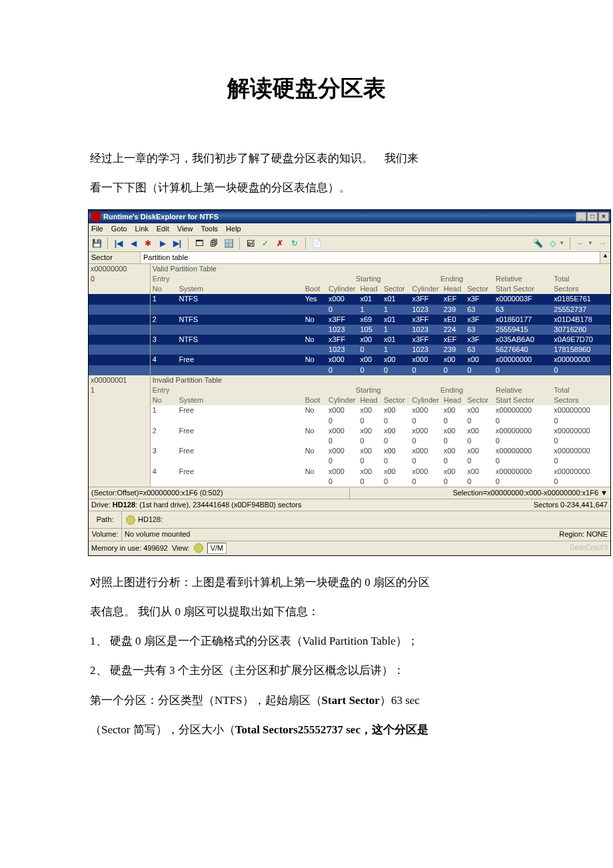 The height and width of the screenshot is (868, 613). What do you see at coordinates (129, 548) in the screenshot?
I see `memory-usage: Memory in use: 499692` at bounding box center [129, 548].